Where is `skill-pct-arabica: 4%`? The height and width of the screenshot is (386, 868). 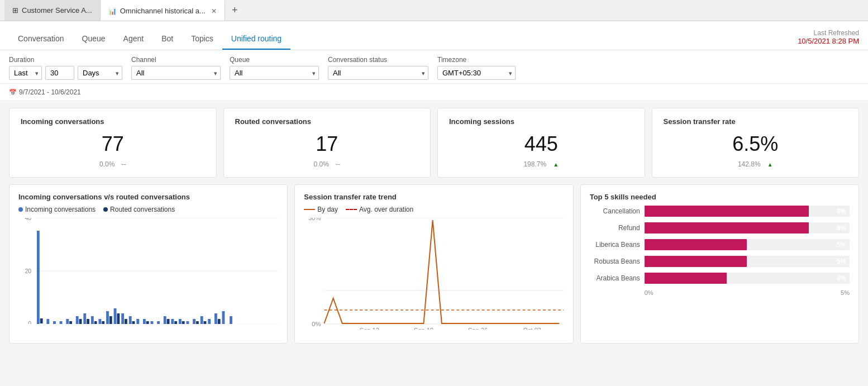 skill-pct-arabica: 4% is located at coordinates (841, 278).